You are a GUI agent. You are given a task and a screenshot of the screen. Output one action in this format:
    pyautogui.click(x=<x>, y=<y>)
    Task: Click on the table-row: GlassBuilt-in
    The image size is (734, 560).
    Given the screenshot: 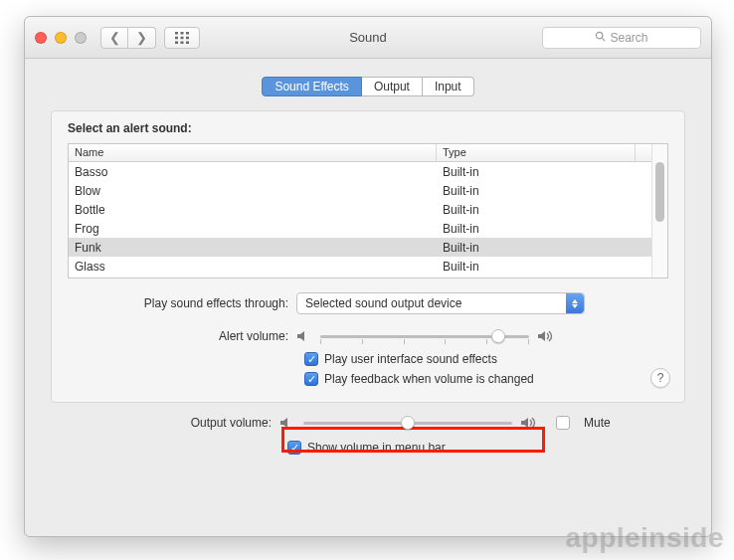 What is the action you would take?
    pyautogui.click(x=360, y=267)
    